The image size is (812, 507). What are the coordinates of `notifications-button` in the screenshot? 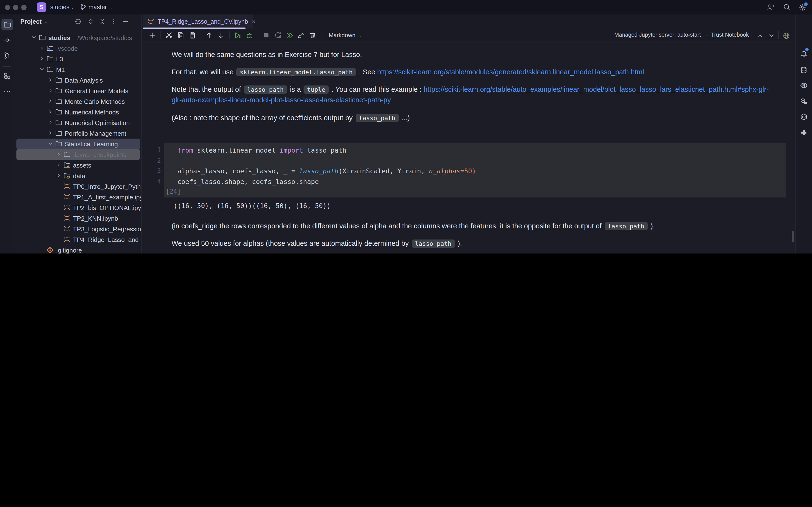 It's located at (804, 54).